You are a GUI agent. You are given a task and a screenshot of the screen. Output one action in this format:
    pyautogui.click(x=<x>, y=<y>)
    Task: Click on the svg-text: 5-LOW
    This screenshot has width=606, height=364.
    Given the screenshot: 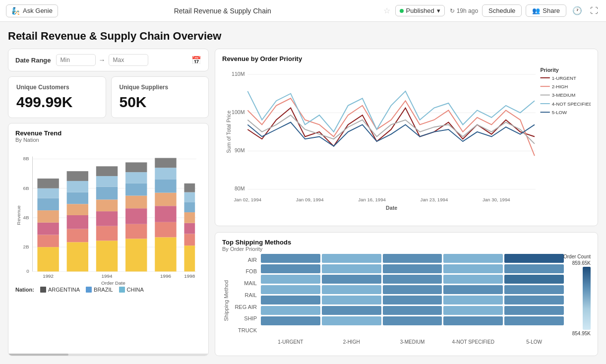 What is the action you would take?
    pyautogui.click(x=559, y=112)
    